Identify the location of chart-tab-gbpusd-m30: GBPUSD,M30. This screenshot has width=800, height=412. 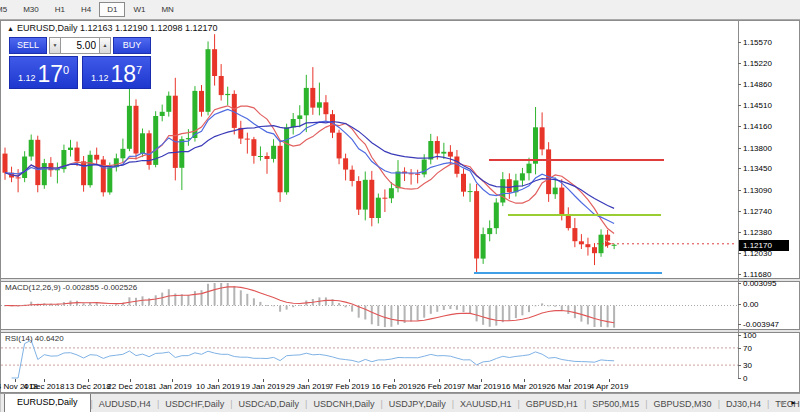
(683, 404).